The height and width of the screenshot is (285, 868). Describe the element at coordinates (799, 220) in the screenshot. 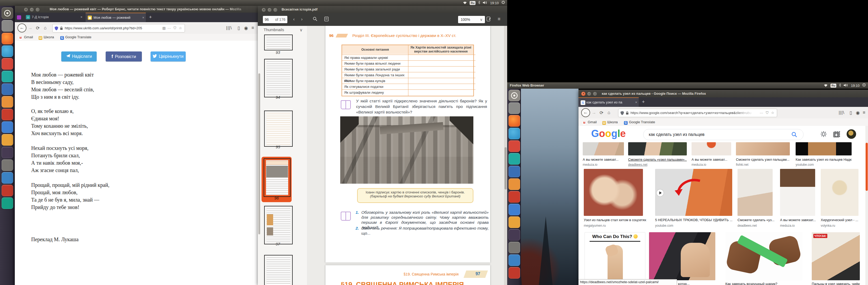

I see `result-title: А вы можете завязат...` at that location.